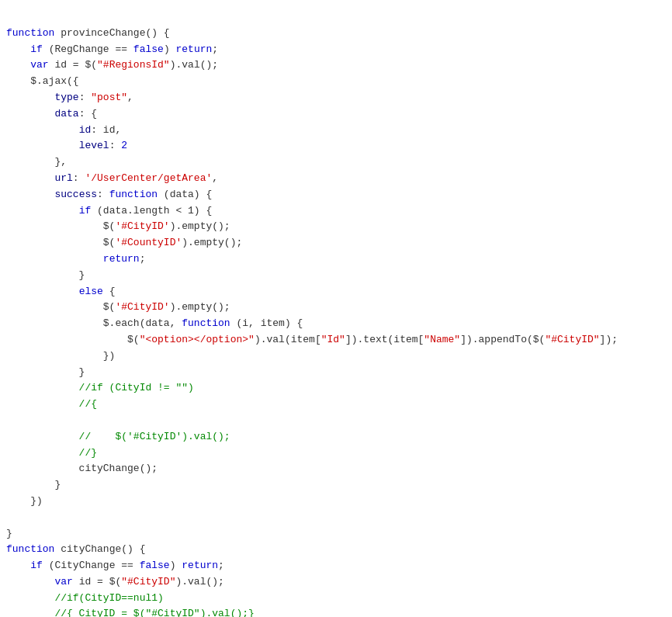 The width and height of the screenshot is (672, 617). What do you see at coordinates (336, 196) in the screenshot?
I see `code-line: success: function (data) {` at bounding box center [336, 196].